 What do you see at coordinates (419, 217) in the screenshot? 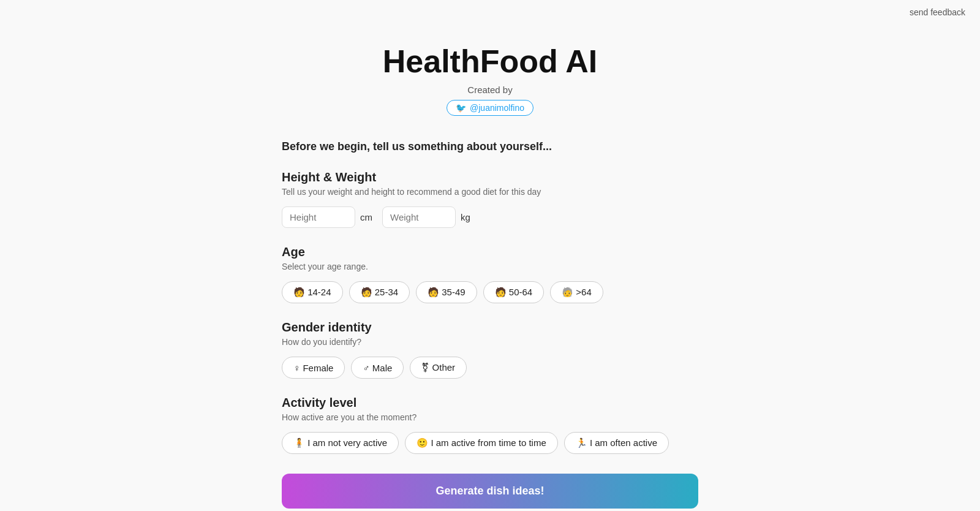
I see `weight-input` at bounding box center [419, 217].